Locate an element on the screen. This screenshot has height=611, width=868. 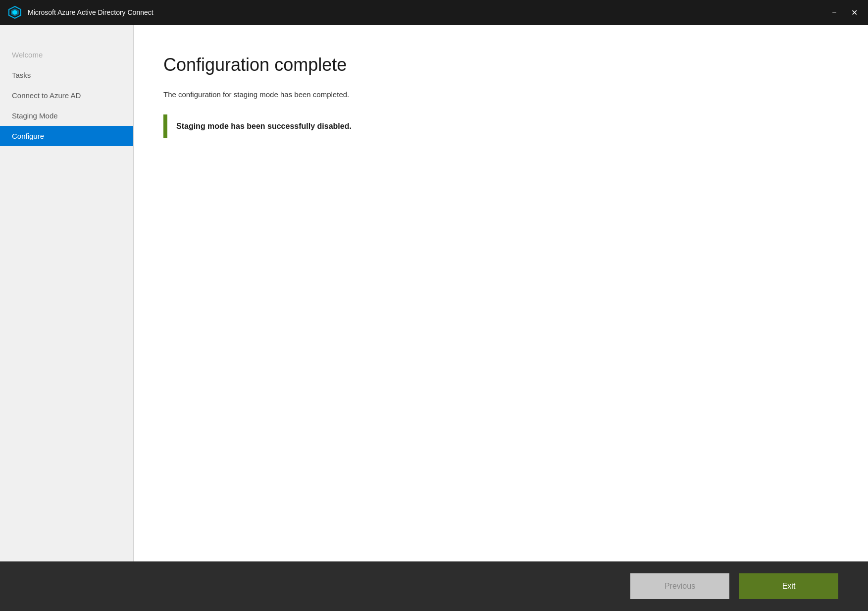
close-button: ✕ is located at coordinates (854, 12).